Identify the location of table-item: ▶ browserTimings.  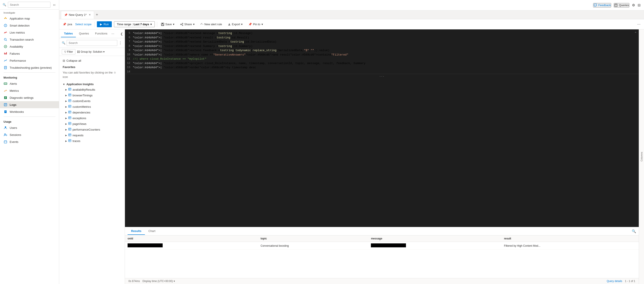
(92, 95).